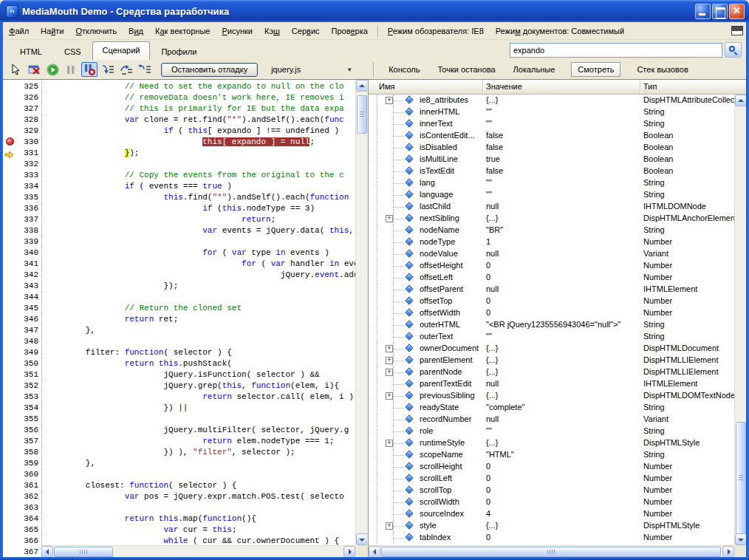 This screenshot has width=749, height=560. What do you see at coordinates (31, 52) in the screenshot?
I see `tab-html: HTML` at bounding box center [31, 52].